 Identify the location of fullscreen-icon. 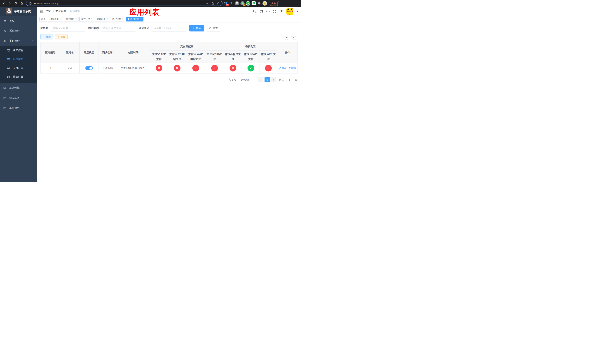
(275, 11).